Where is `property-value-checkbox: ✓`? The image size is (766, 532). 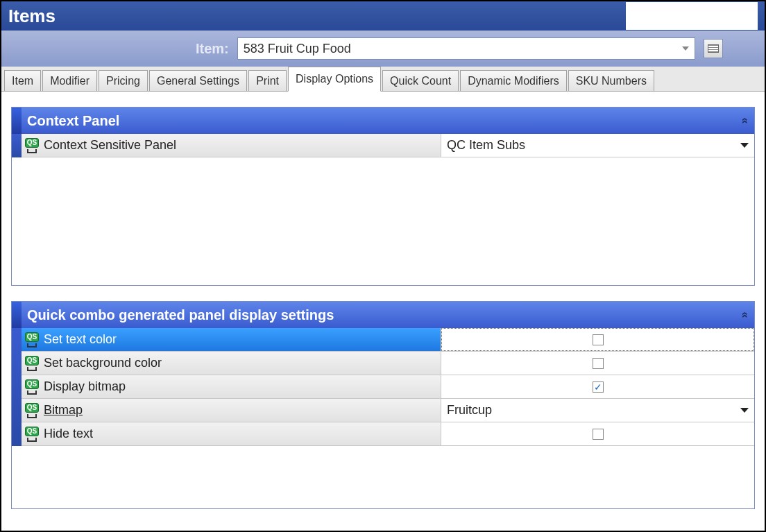
property-value-checkbox: ✓ is located at coordinates (598, 387).